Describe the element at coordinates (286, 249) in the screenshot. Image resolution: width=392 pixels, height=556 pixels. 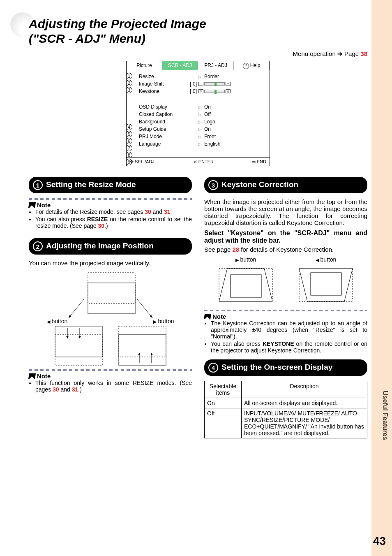
I see `section-3-seepage: See page 28 for details of Keystone Corr…` at that location.